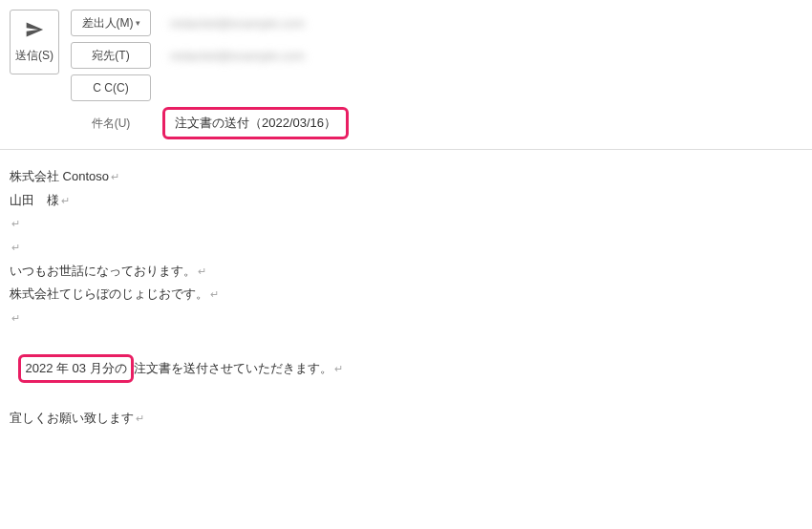  I want to click on highlighted-date-text: 2022 年 03 月分の, so click(75, 369).